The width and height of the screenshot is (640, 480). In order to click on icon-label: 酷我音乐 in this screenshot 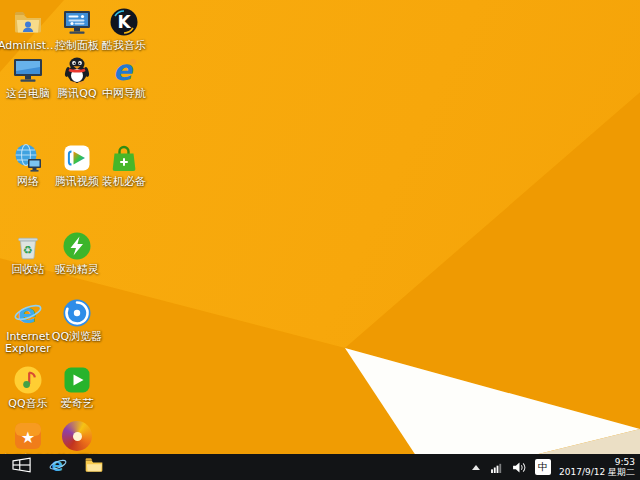, I will do `click(124, 46)`.